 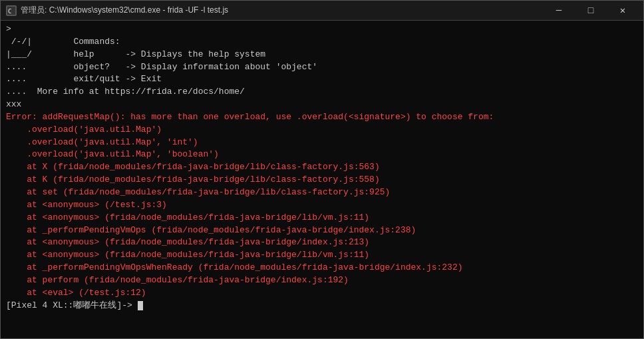 I want to click on window-controls: ─ □ ✕, so click(x=591, y=11).